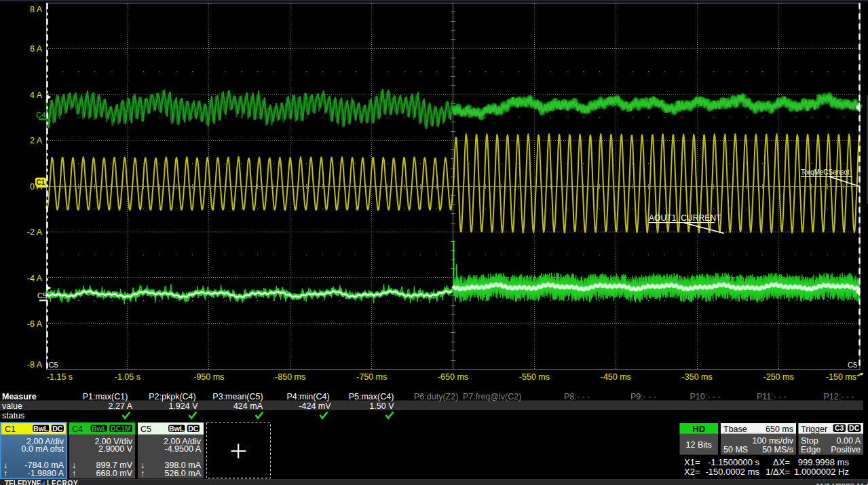  I want to click on svg-text: AOUT1_CURRENT, so click(685, 218).